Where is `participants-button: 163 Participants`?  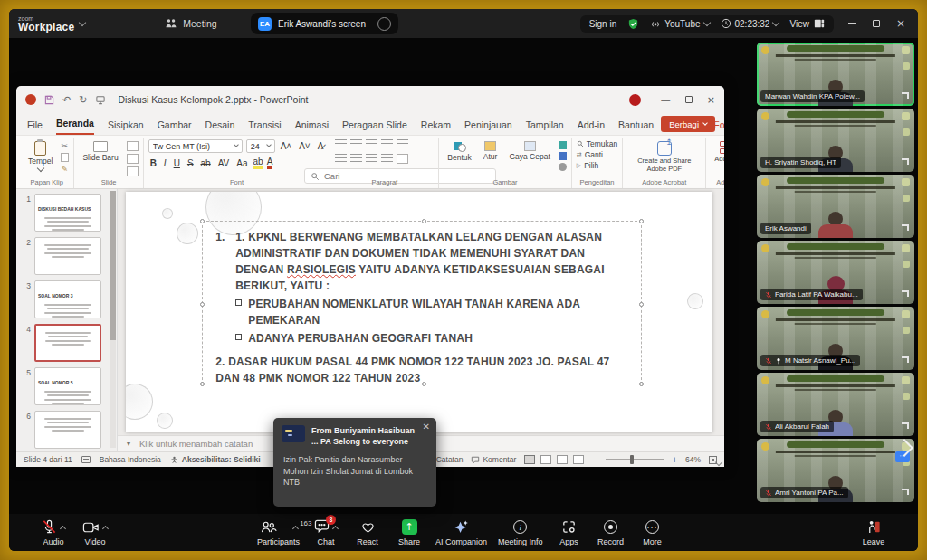 participants-button: 163 Participants is located at coordinates (279, 533).